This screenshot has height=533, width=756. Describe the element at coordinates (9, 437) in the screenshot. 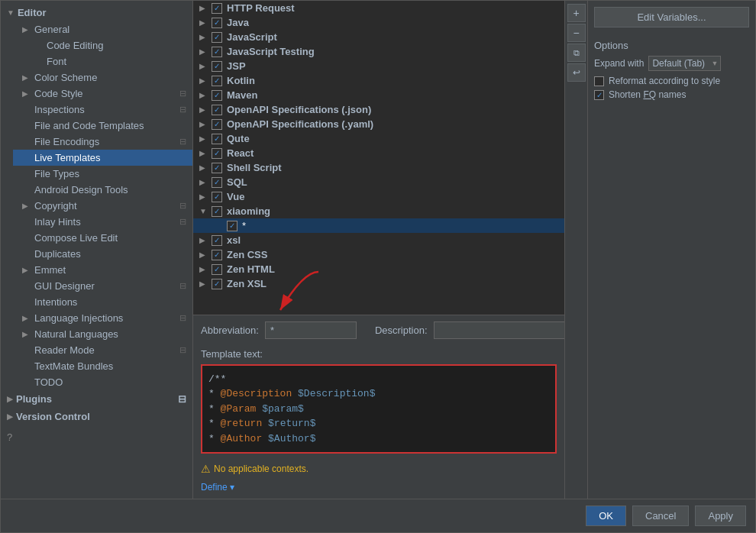

I see `help-icon: ?` at that location.